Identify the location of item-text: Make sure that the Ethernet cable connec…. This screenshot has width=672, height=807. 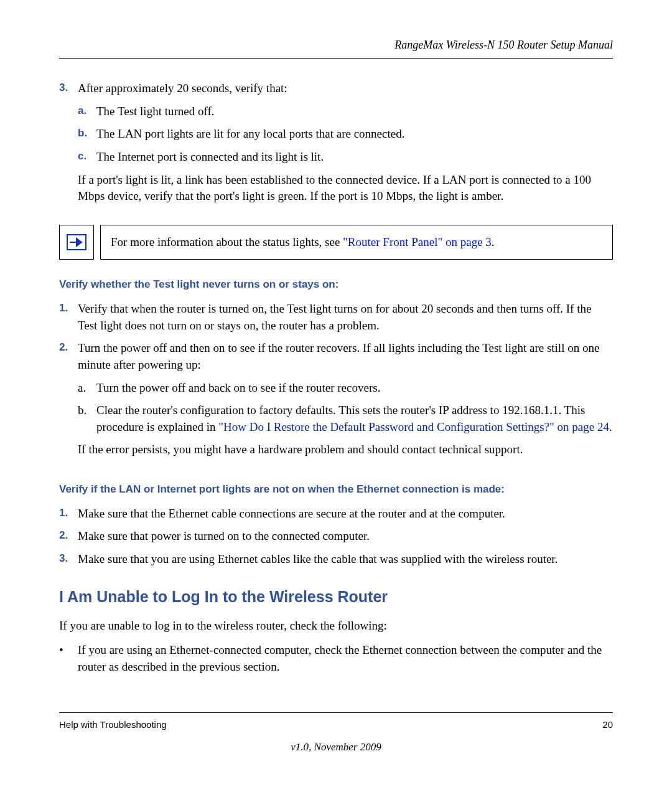
(345, 514).